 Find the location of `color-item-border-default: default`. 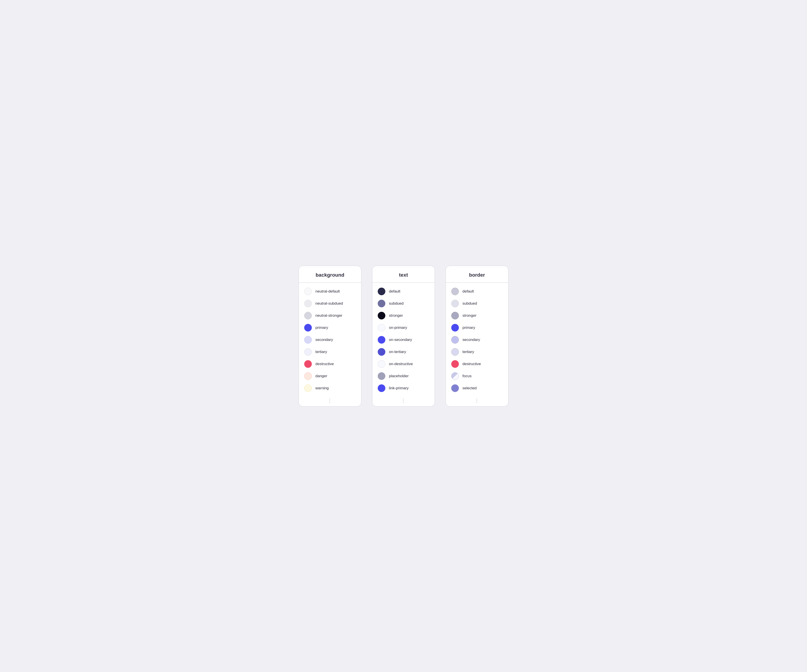

color-item-border-default: default is located at coordinates (477, 291).